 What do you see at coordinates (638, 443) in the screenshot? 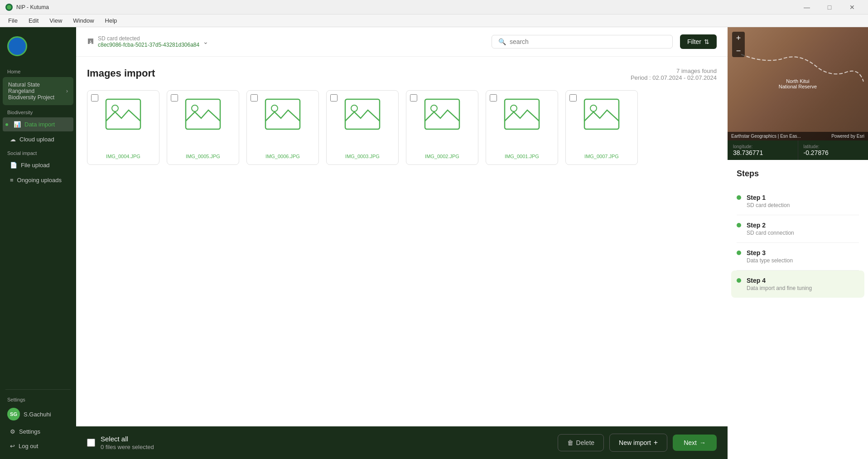
I see `new-import-button: New import +` at bounding box center [638, 443].